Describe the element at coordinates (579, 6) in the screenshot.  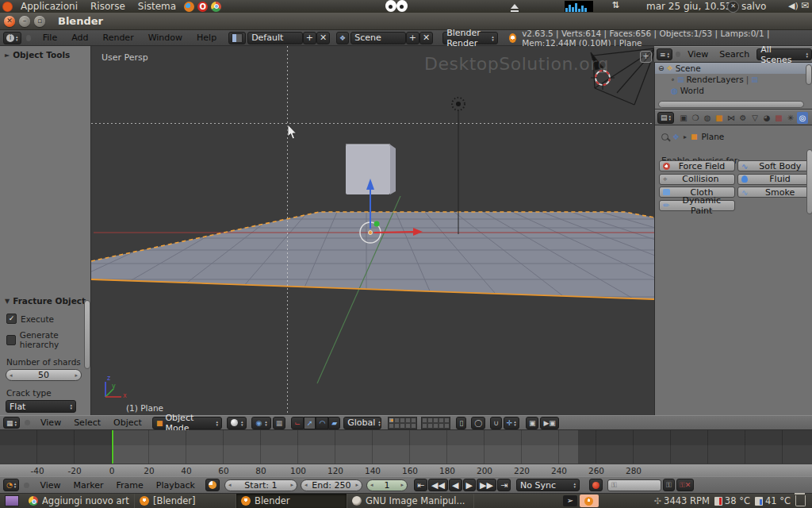
I see `system-monitor-applet` at that location.